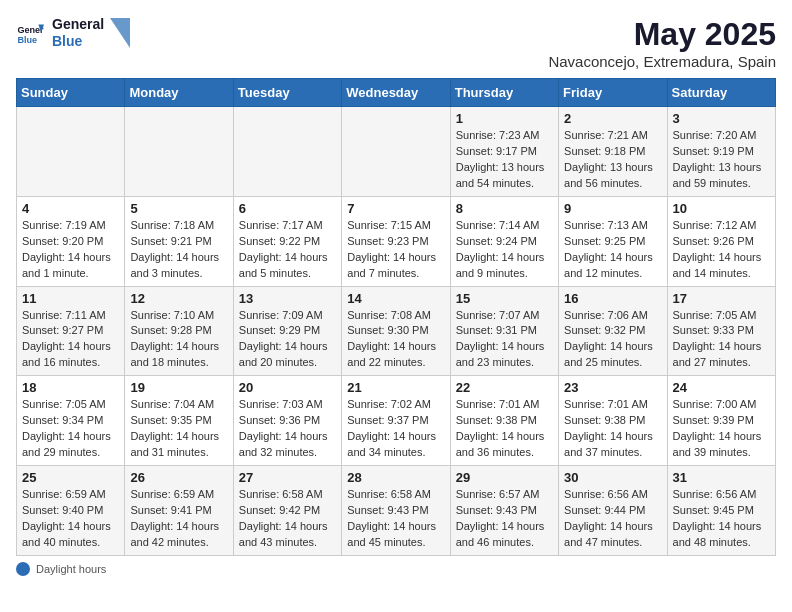  I want to click on calendar-cell: 5Sunrise: 7:18 AM Sunset: 9:21 PM Daylig…, so click(179, 241).